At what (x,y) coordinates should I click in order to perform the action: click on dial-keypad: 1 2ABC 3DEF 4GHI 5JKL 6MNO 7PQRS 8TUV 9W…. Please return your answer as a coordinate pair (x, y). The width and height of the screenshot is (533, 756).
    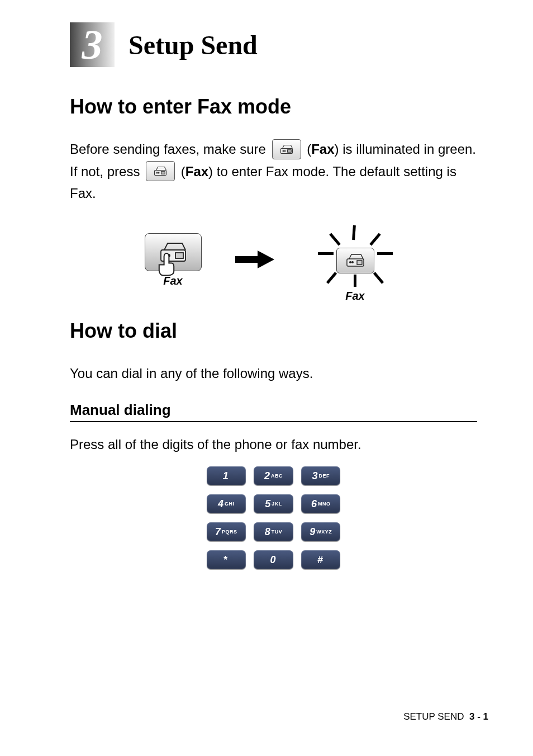
    Looking at the image, I should click on (274, 518).